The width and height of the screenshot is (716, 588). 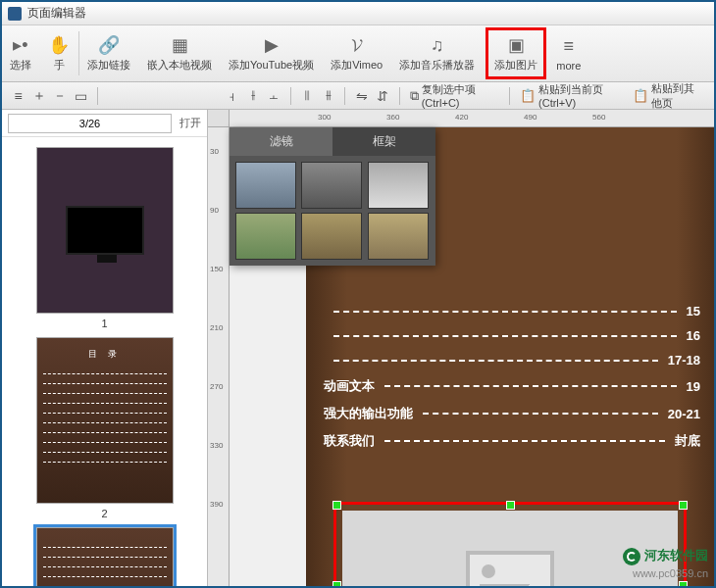 What do you see at coordinates (308, 96) in the screenshot?
I see `distribute-h-icon: ⫴` at bounding box center [308, 96].